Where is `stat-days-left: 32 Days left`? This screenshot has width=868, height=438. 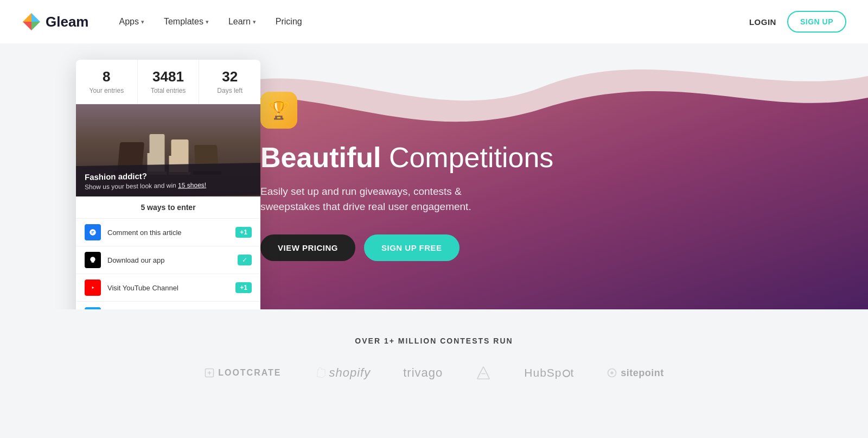 stat-days-left: 32 Days left is located at coordinates (230, 81).